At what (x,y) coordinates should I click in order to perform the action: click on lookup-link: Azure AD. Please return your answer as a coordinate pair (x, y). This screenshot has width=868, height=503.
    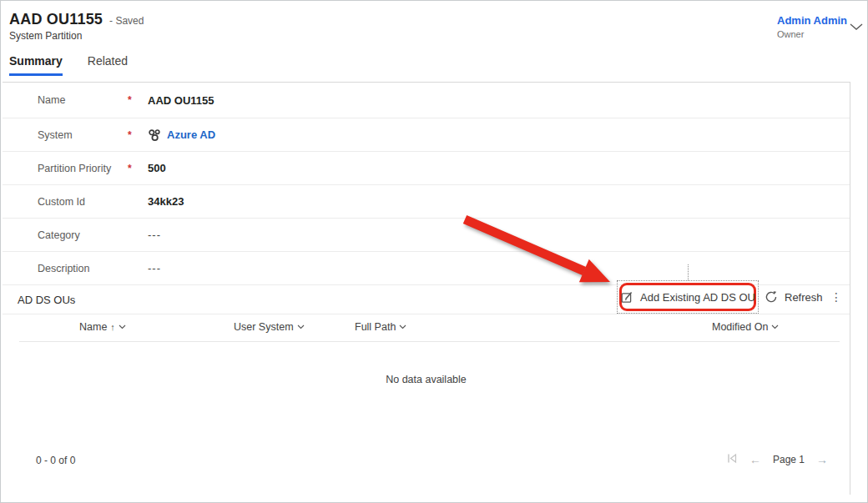
    Looking at the image, I should click on (191, 135).